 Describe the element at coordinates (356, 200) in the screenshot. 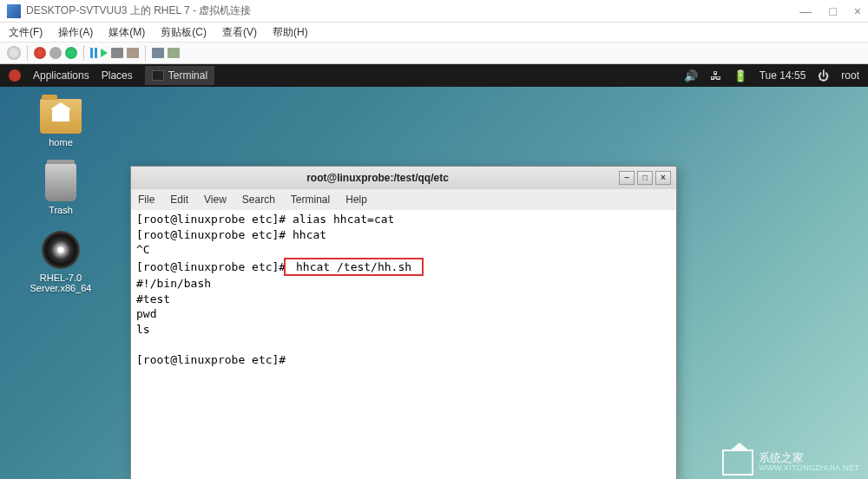

I see `term-menu-help: Help` at that location.